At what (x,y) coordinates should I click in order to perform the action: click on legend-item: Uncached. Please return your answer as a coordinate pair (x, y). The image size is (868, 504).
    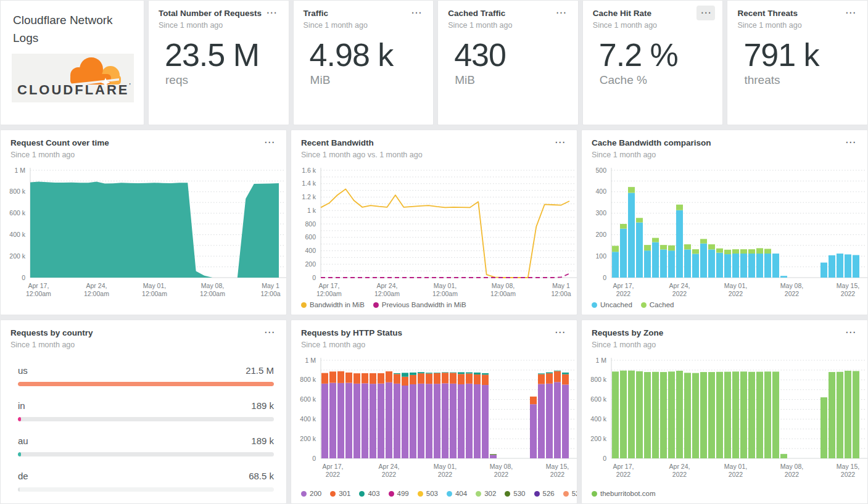
    Looking at the image, I should click on (612, 305).